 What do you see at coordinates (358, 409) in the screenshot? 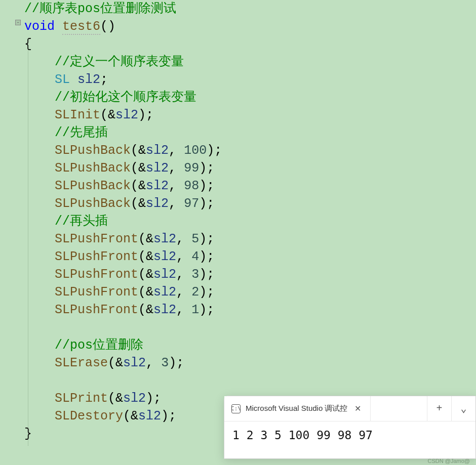
I see `close-icon: ✕` at bounding box center [358, 409].